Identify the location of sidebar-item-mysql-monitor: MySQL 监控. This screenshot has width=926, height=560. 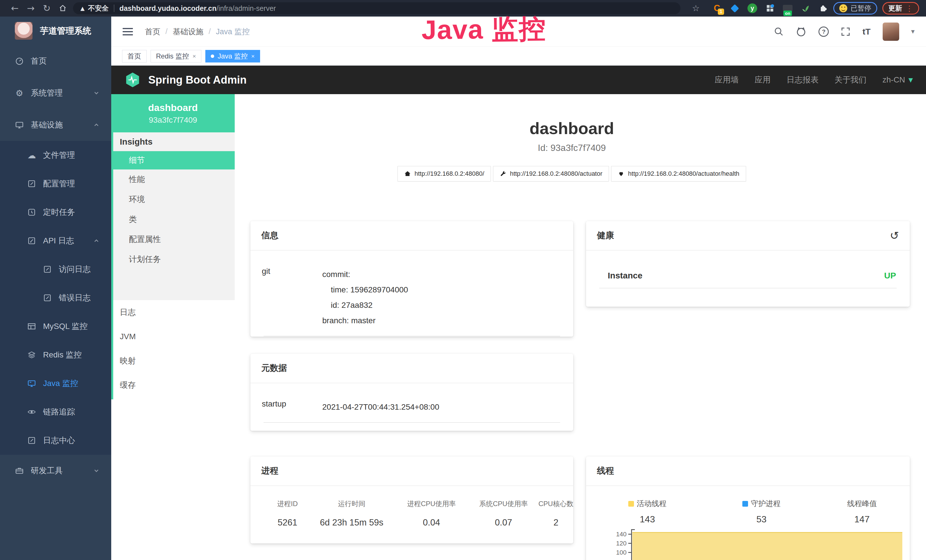
(56, 326).